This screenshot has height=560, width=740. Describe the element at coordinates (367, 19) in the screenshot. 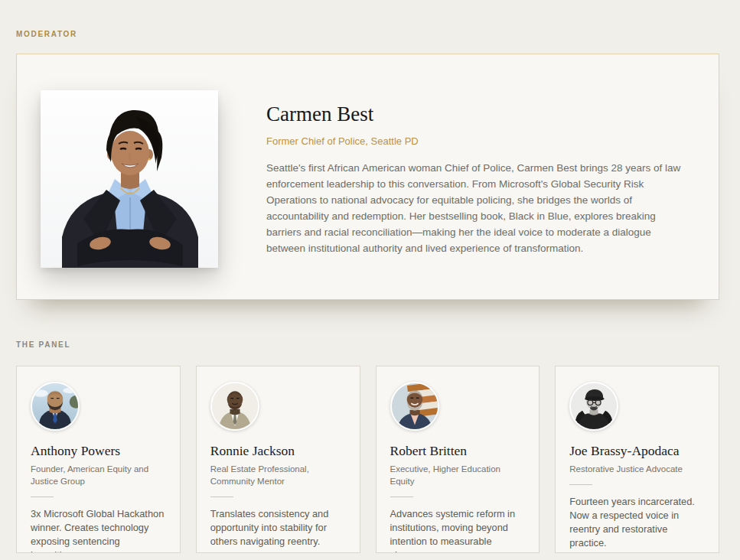

I see `moderator-section-label: MODERATOR` at that location.